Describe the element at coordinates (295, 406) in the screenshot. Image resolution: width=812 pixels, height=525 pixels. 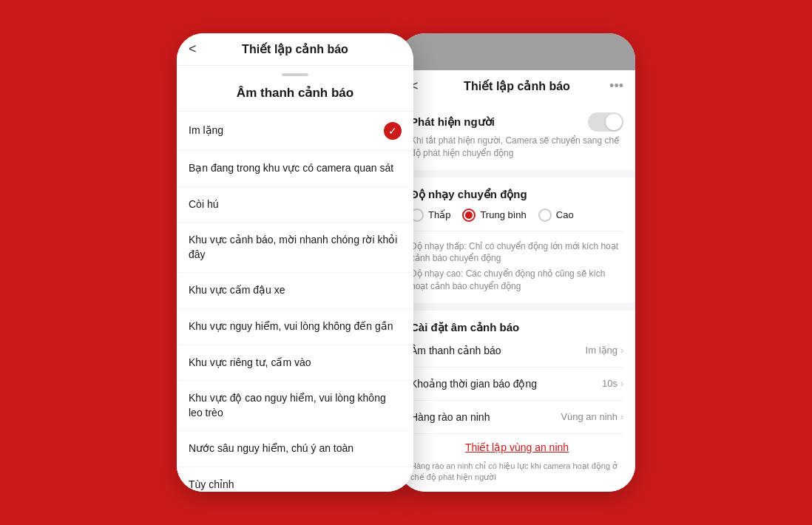
I see `list-item: Khu vực độ cao nguy hiểm, vui lòng không…` at that location.